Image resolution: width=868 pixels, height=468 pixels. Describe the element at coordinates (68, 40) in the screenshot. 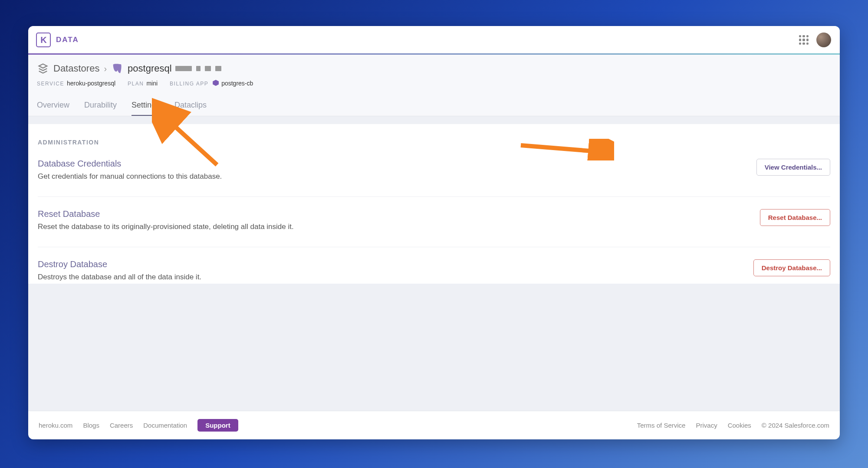

I see `brand-text: DATA` at that location.